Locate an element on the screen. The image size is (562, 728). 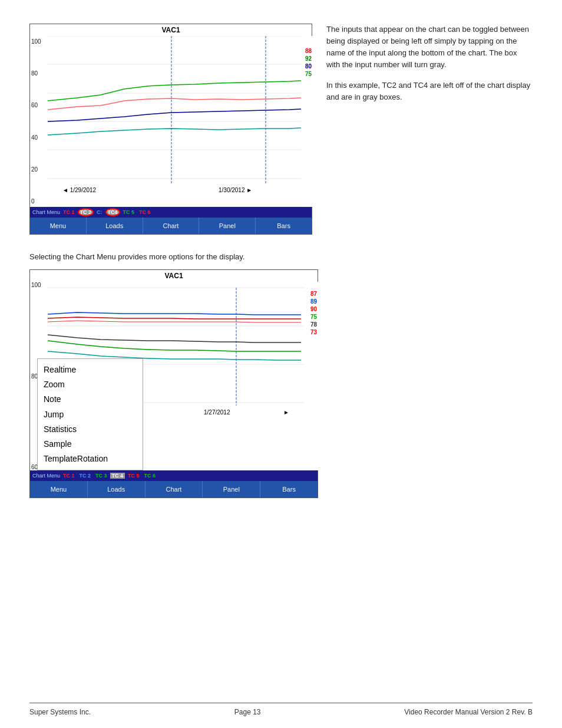
chart1-r-labels: 88 92 80 75 is located at coordinates (309, 62).